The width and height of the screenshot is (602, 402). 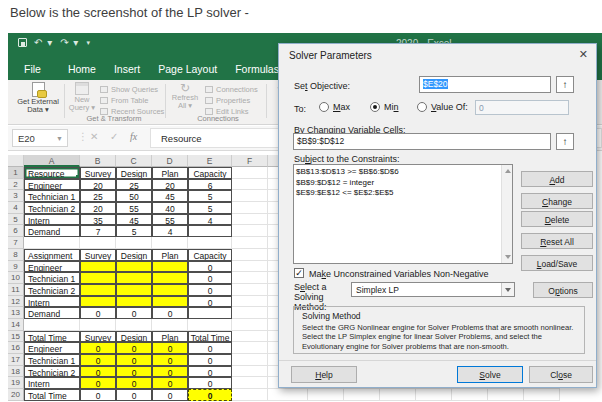 What do you see at coordinates (565, 84) in the screenshot?
I see `objective-range-picker-icon: ↑` at bounding box center [565, 84].